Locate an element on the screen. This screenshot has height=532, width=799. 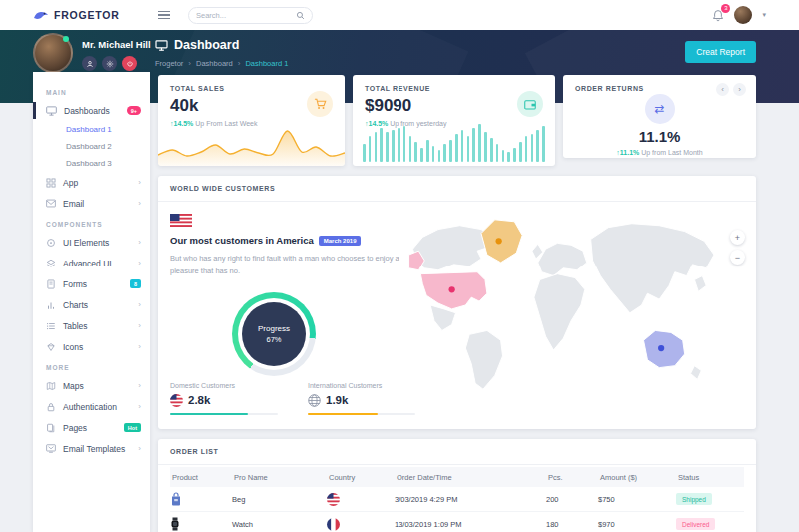
order-amount: $970 is located at coordinates (637, 525).